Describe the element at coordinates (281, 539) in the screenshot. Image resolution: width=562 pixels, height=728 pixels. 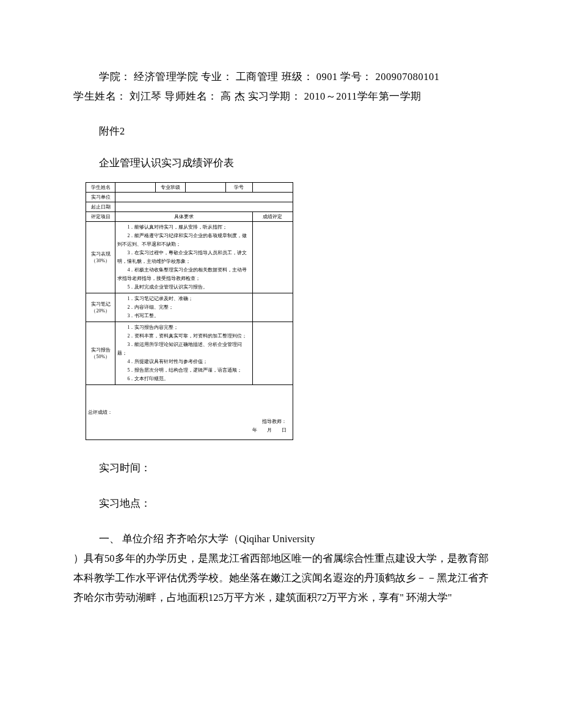
I see `section-1-heading: 一、 单位介绍 齐齐哈尔大学（Qiqihar University` at that location.